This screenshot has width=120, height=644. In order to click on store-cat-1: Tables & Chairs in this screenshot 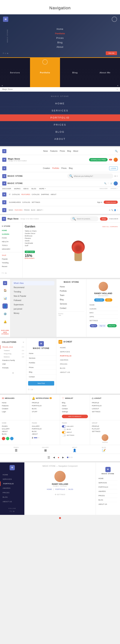, I will do `click(31, 231)`.